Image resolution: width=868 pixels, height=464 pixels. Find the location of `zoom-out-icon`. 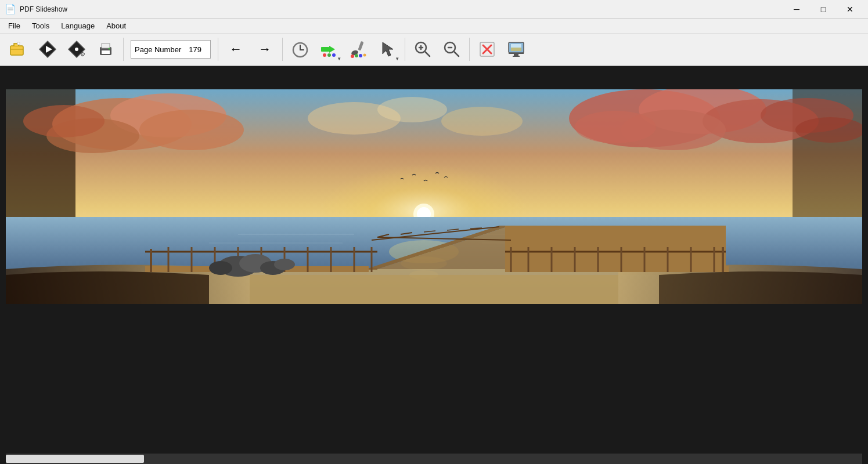

zoom-out-icon is located at coordinates (452, 49).